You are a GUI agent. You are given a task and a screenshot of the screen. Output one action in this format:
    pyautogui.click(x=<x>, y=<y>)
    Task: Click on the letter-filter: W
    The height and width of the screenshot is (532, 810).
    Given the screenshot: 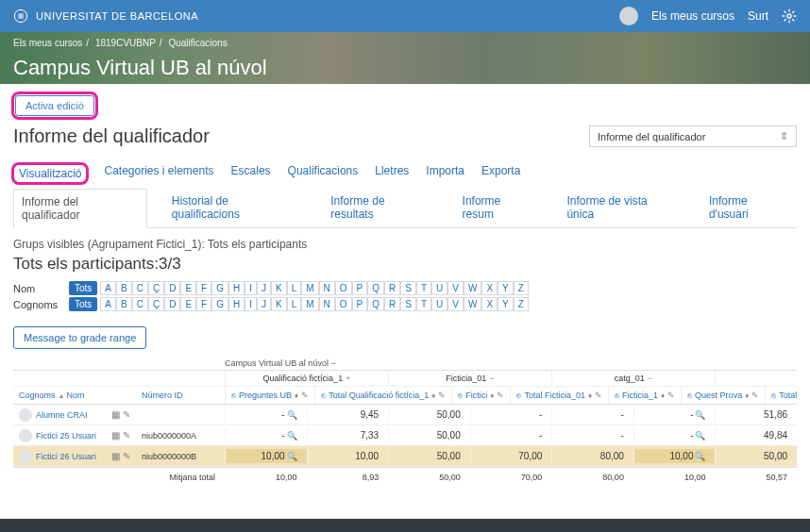 What is the action you would take?
    pyautogui.click(x=472, y=289)
    